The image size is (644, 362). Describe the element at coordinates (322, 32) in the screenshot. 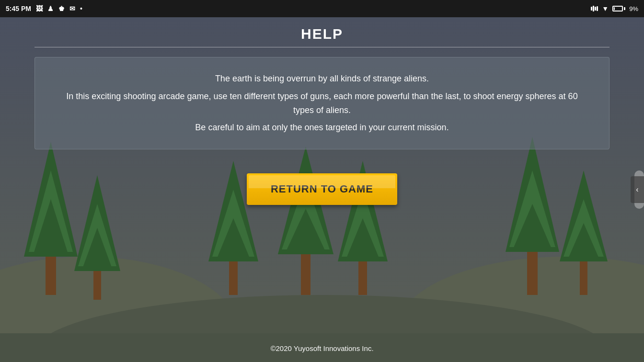

I see `page-title: HELP` at that location.